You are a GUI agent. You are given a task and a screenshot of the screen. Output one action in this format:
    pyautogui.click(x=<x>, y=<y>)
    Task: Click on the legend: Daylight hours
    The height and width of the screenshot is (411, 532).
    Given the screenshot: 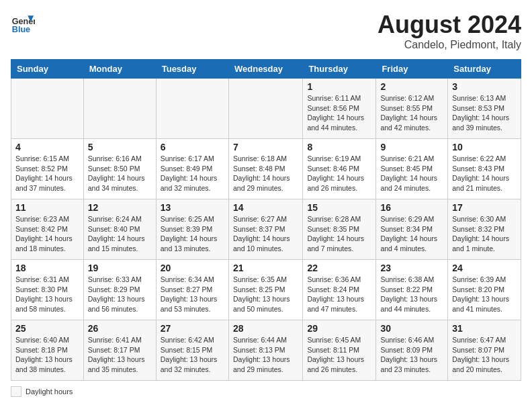 What is the action you would take?
    pyautogui.click(x=266, y=392)
    